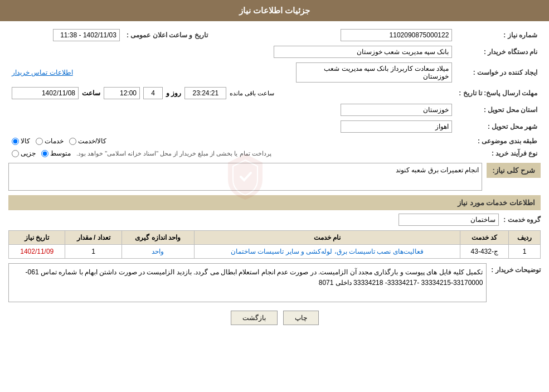 The height and width of the screenshot is (392, 549). I want to click on tarikh-aalan-label: تاریخ و ساعت اعلان عمومی :, so click(167, 35).